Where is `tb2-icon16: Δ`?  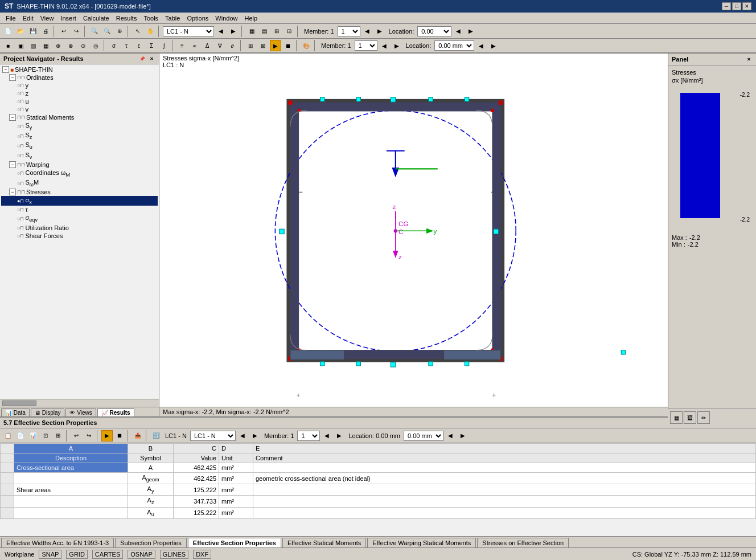
tb2-icon16: Δ is located at coordinates (207, 46).